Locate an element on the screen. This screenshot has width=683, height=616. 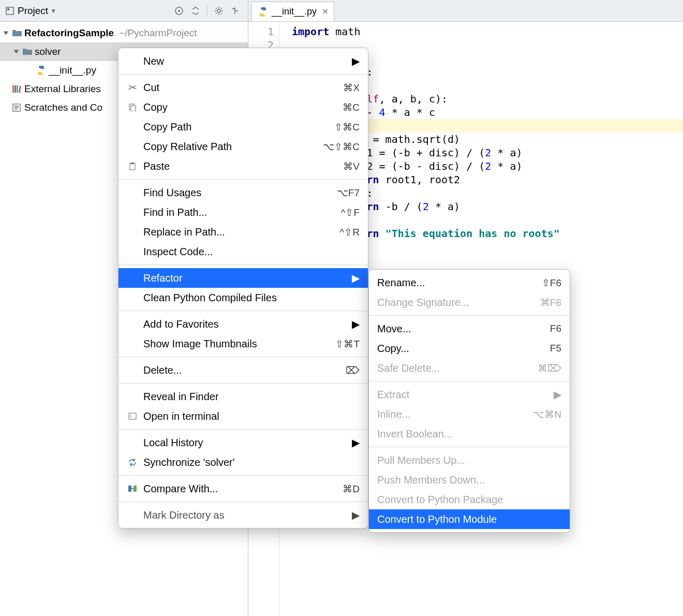
tree-label: Scratches and Co is located at coordinates (63, 108).